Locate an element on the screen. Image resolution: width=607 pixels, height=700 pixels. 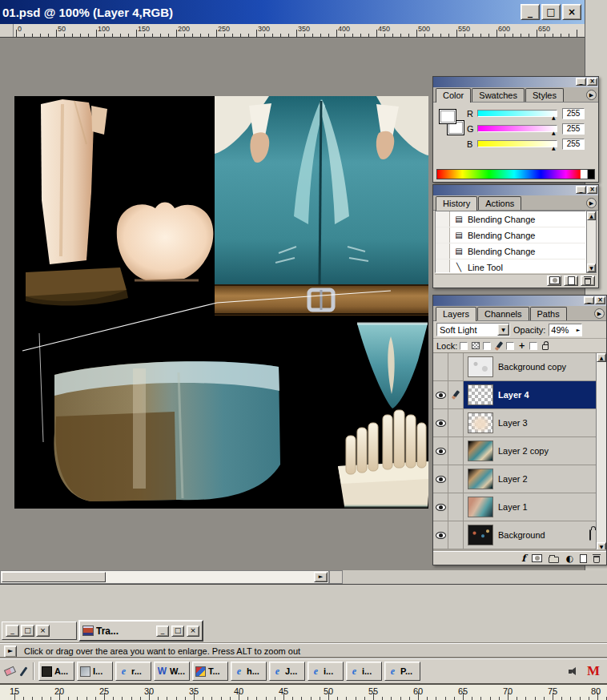
mcafee-icon: M is located at coordinates (593, 671).